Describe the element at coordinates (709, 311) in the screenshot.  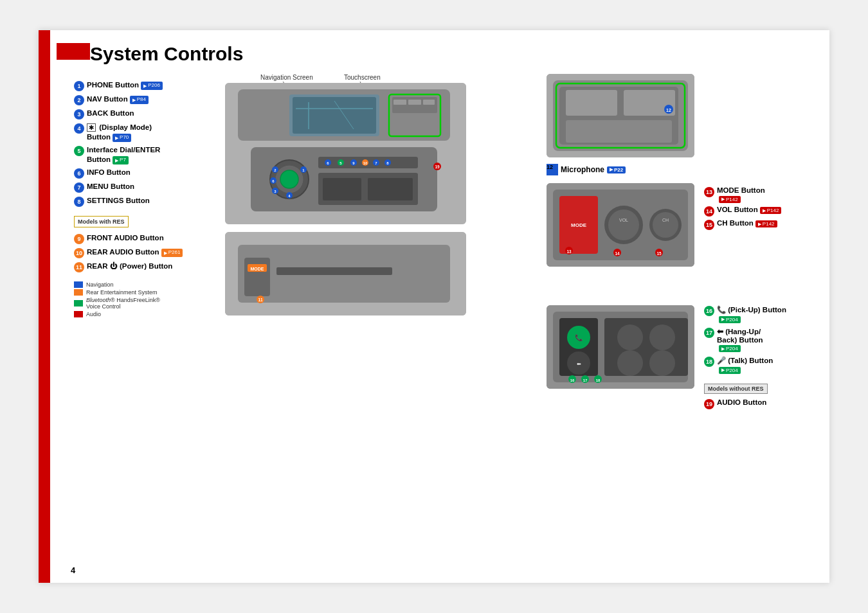
I see `num-16: 16` at that location.